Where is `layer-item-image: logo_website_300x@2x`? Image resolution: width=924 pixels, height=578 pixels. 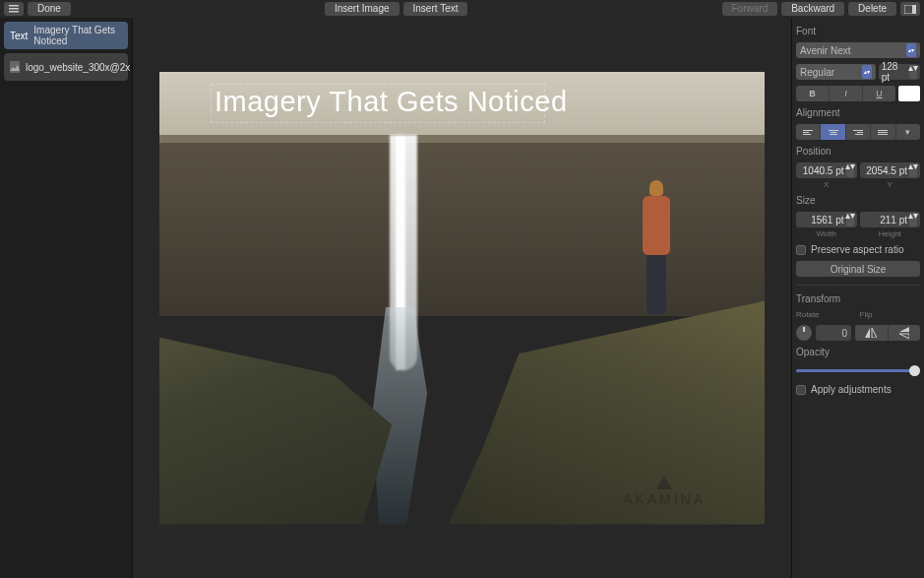
layer-item-image: logo_website_300x@2x is located at coordinates (66, 67).